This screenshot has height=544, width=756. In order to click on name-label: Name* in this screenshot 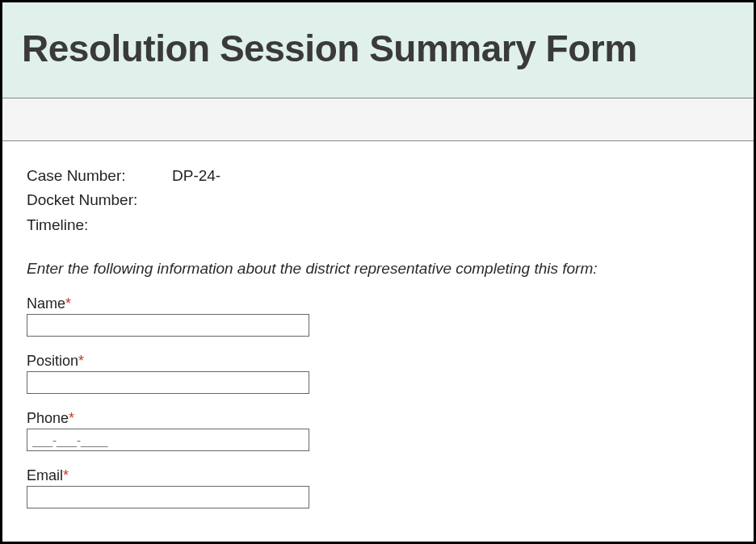, I will do `click(378, 303)`.